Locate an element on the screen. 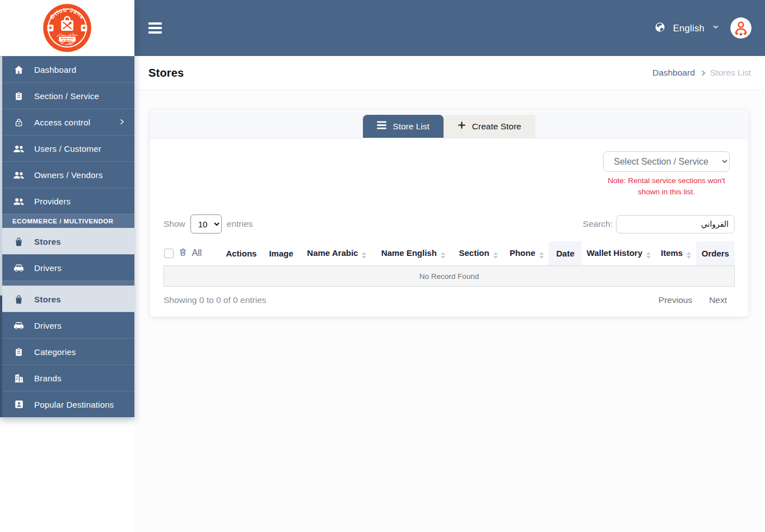 Image resolution: width=765 pixels, height=532 pixels. sidebar-item-stores-2: Stores is located at coordinates (67, 299).